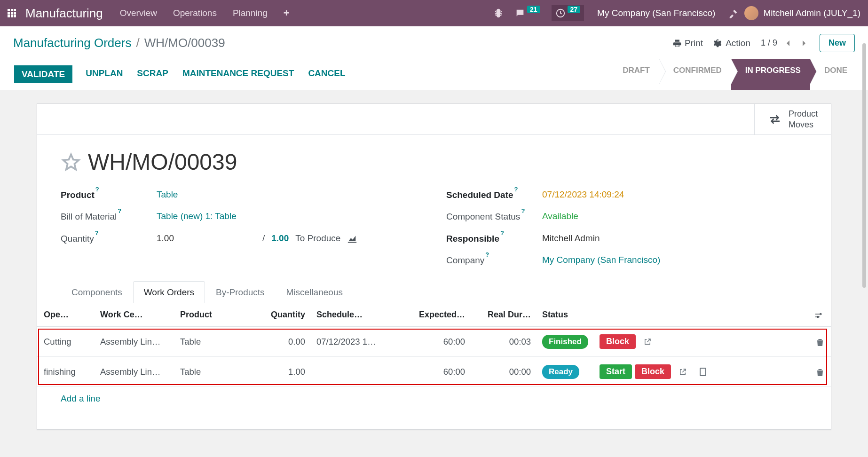 The image size is (868, 457). Describe the element at coordinates (134, 315) in the screenshot. I see `col-workcenter: Work Ce…` at that location.